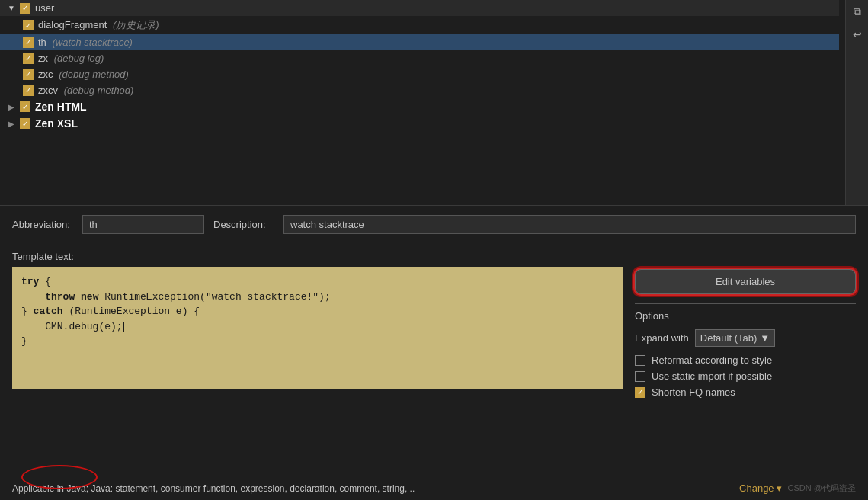 The width and height of the screenshot is (868, 500). Describe the element at coordinates (745, 353) in the screenshot. I see `options-section: Options Expand with Default (Tab) ▼ Refo…` at that location.